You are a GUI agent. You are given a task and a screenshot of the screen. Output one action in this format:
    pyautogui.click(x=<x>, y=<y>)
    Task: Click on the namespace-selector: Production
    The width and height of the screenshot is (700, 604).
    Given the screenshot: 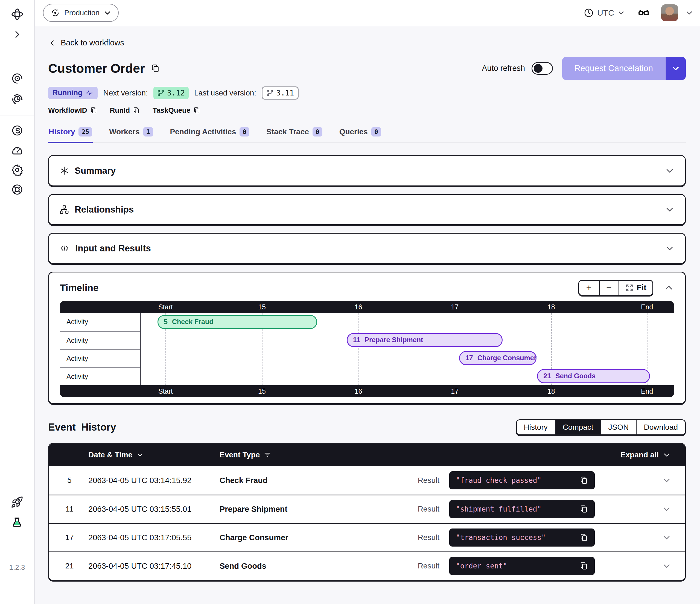 What is the action you would take?
    pyautogui.click(x=81, y=13)
    